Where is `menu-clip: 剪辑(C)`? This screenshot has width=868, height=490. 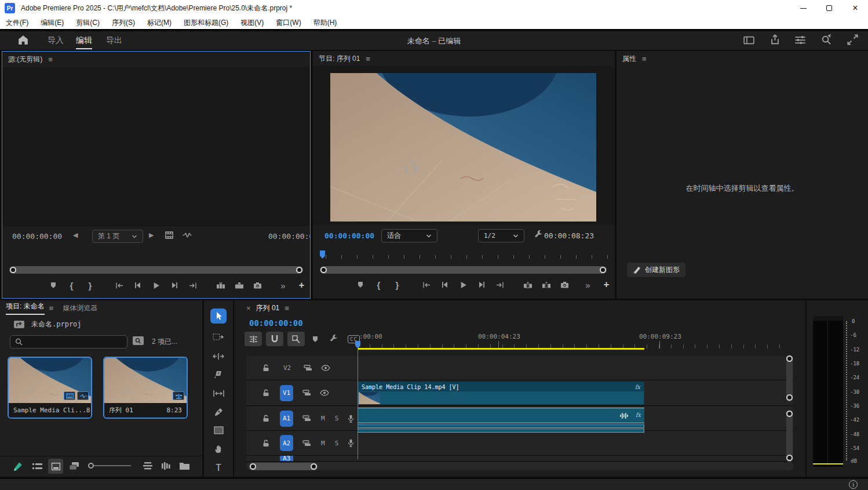
menu-clip: 剪辑(C) is located at coordinates (88, 23).